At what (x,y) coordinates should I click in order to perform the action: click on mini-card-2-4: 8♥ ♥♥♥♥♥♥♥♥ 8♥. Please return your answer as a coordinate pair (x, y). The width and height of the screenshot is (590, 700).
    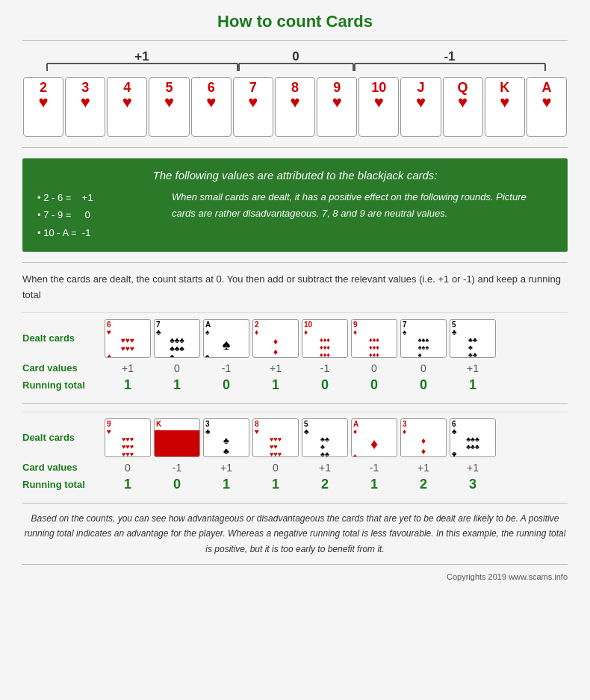
    Looking at the image, I should click on (276, 438).